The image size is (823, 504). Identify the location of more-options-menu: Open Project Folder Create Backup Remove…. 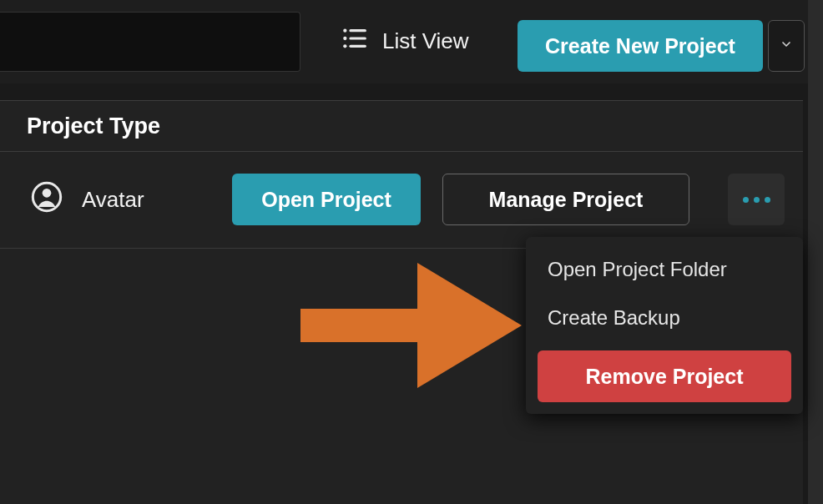
(664, 325).